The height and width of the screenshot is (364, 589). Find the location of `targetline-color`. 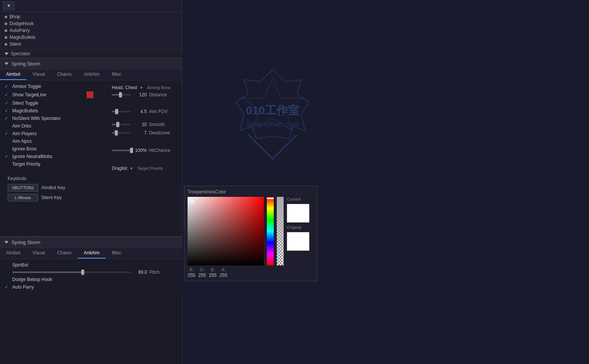

targetline-color is located at coordinates (90, 95).